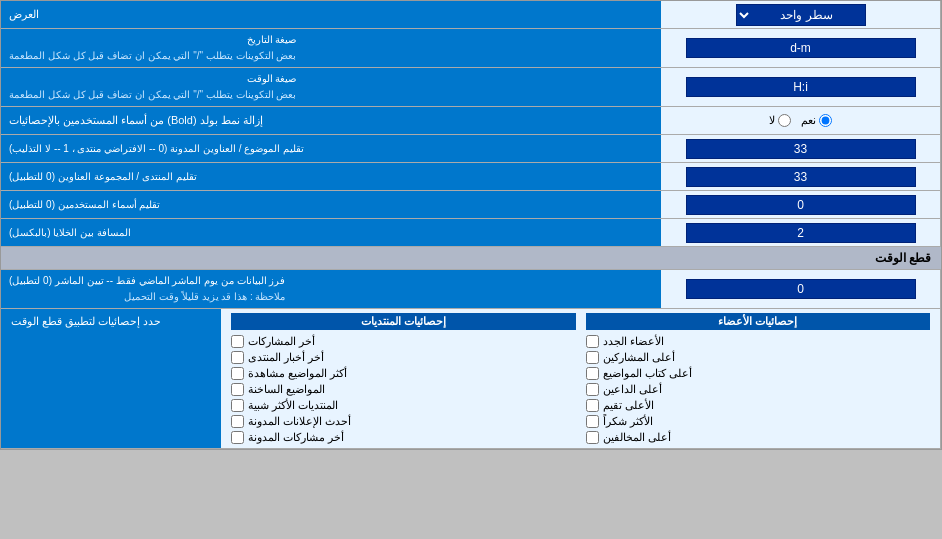 Image resolution: width=942 pixels, height=539 pixels. I want to click on row-topic-titles: تقليم الموضوع / العناوين المدونة (0 -- ا…, so click(471, 149).